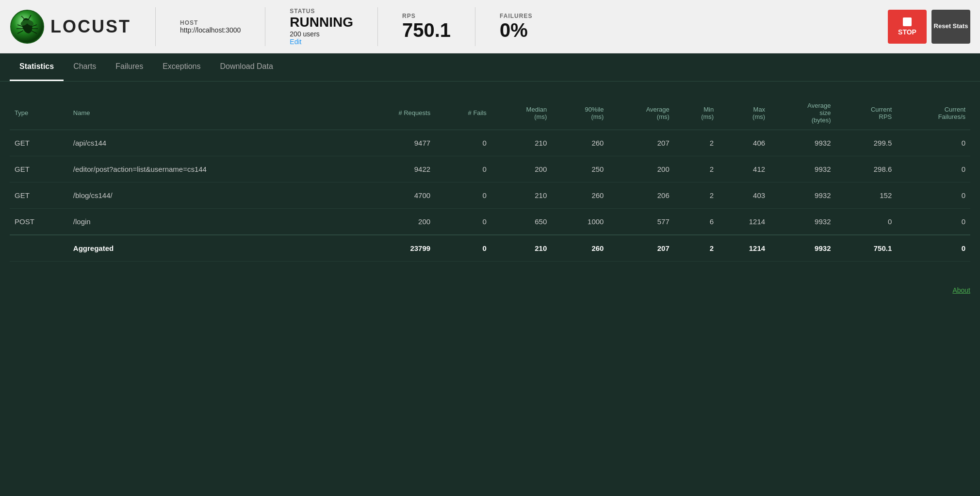 The image size is (980, 496). Describe the element at coordinates (211, 30) in the screenshot. I see `host-value: http://localhost:3000` at that location.